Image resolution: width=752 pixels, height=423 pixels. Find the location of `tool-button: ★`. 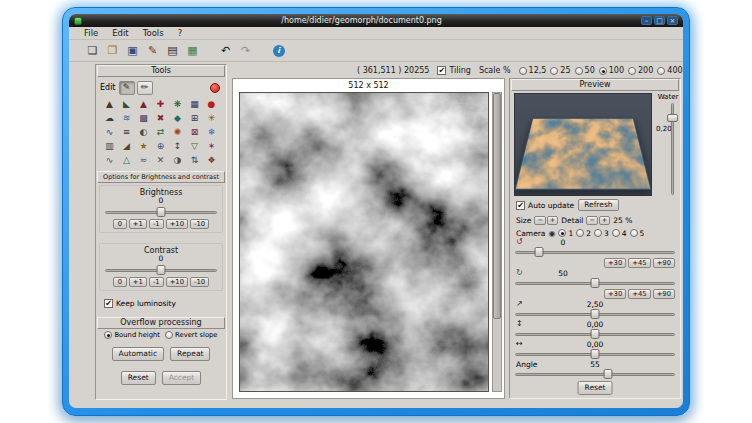

tool-button: ★ is located at coordinates (144, 146).